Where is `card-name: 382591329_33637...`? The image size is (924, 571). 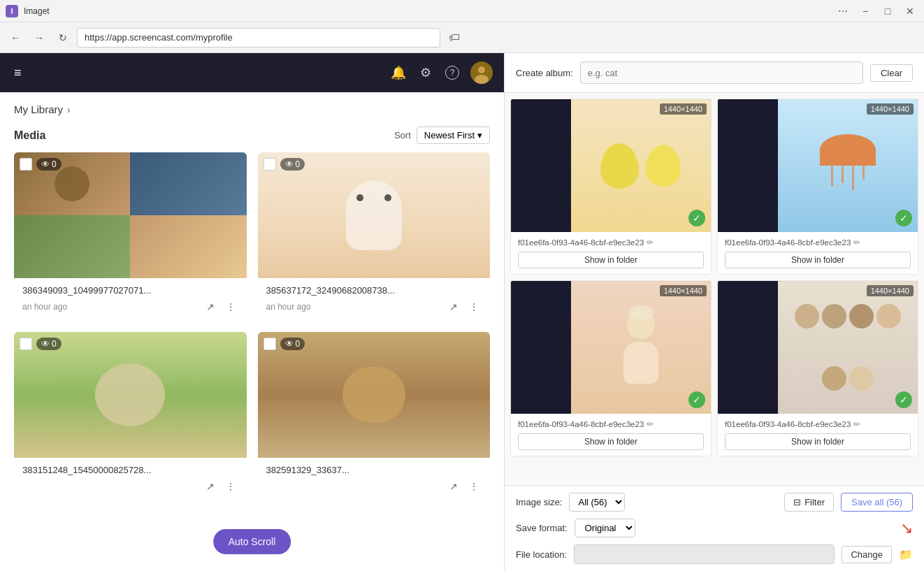 card-name: 382591329_33637... is located at coordinates (375, 470).